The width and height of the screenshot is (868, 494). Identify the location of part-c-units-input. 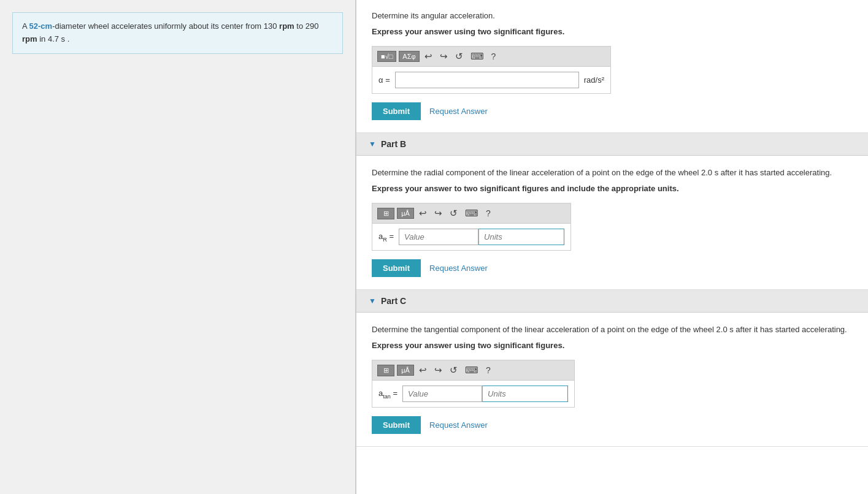
(525, 393).